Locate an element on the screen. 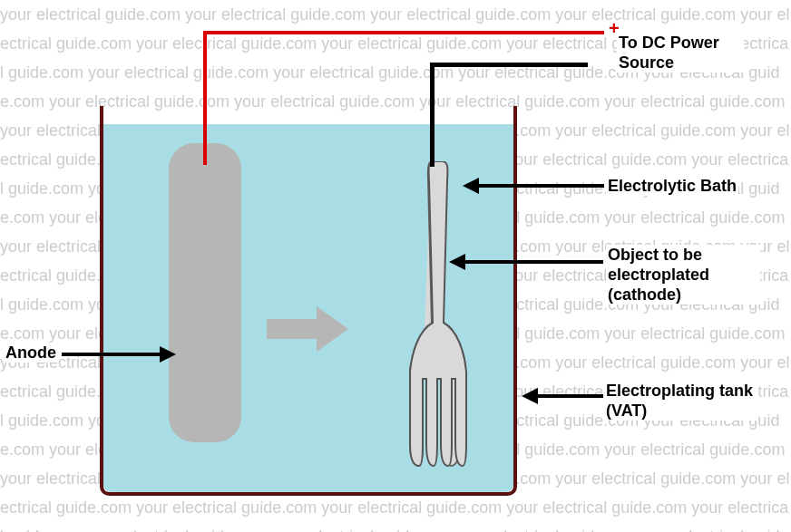 The height and width of the screenshot is (532, 791). arrow-bath-icon is located at coordinates (533, 187).